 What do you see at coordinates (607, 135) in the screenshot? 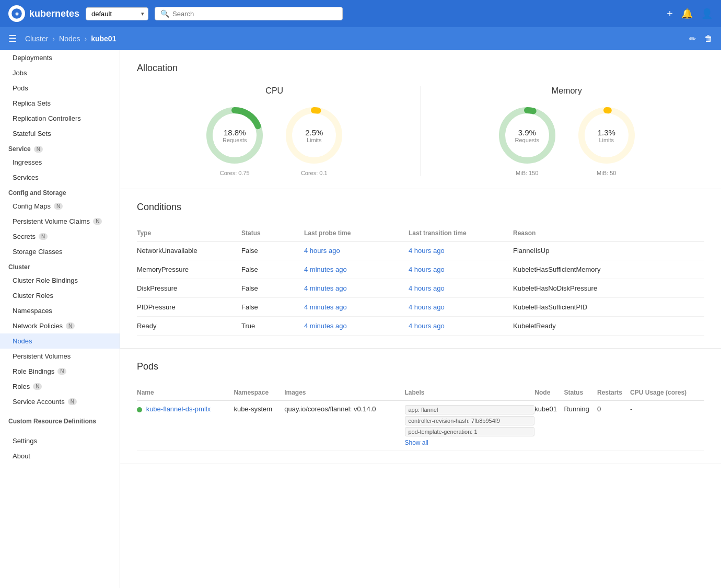
I see `mem-limits-donut: 1.3% Limits` at bounding box center [607, 135].